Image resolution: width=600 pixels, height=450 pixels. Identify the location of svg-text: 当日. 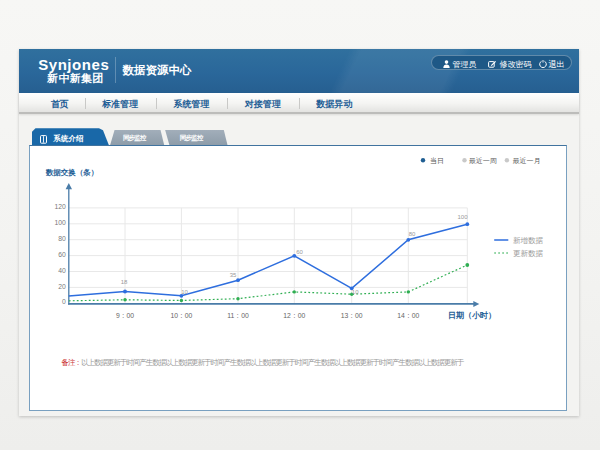
(437, 161).